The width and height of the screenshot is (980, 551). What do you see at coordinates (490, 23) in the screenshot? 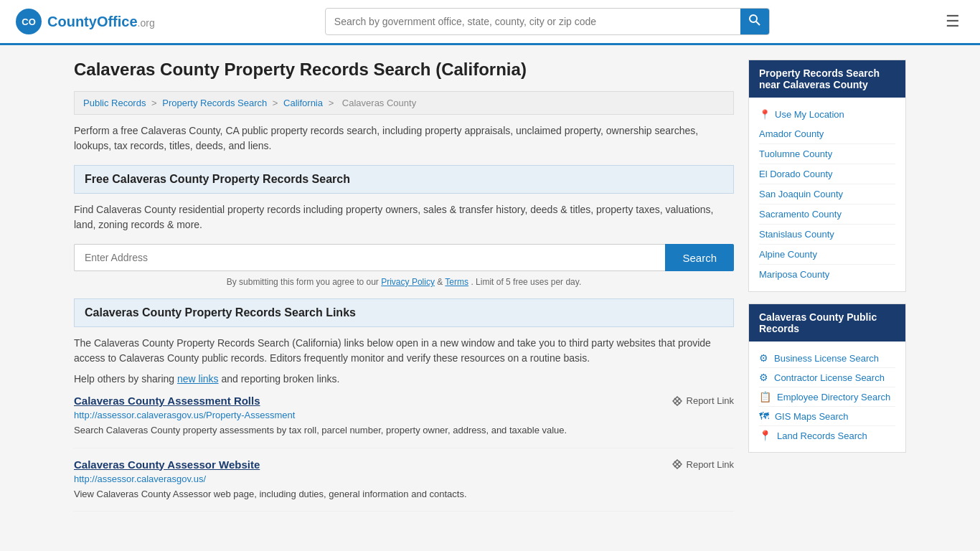
I see `header: CO CountyOffice.org ☰` at bounding box center [490, 23].